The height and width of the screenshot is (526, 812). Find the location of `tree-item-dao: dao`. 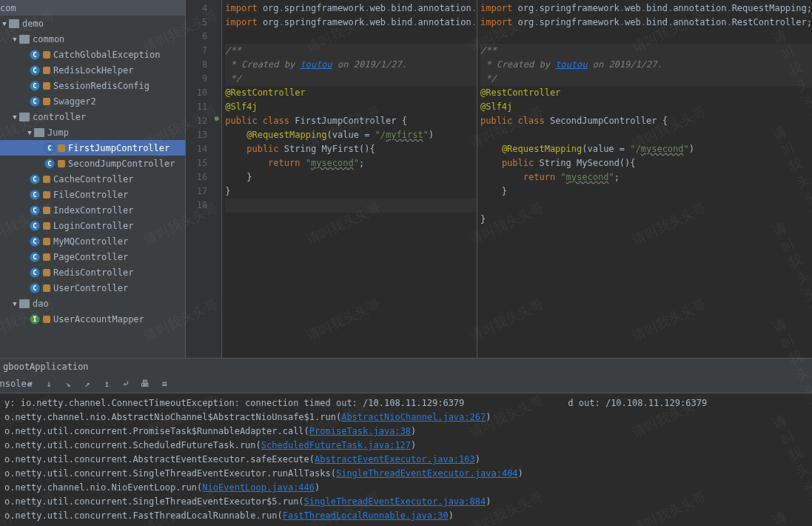

tree-item-dao: dao is located at coordinates (93, 304).